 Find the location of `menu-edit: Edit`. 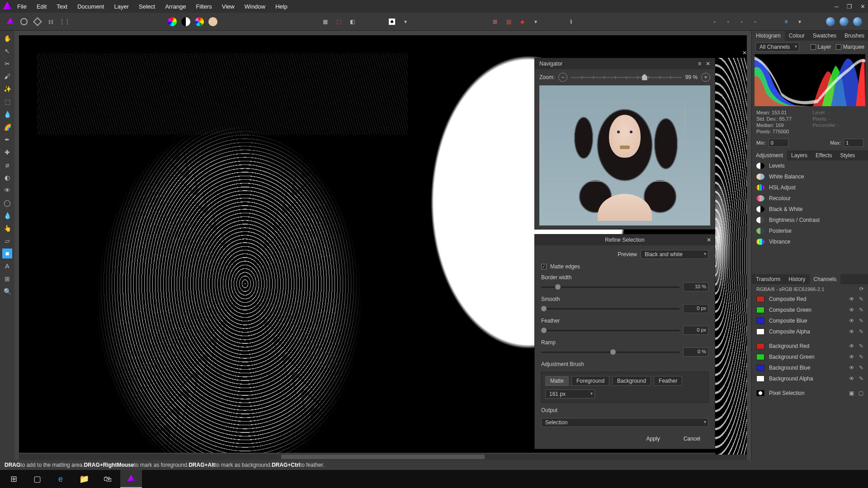

menu-edit: Edit is located at coordinates (42, 6).